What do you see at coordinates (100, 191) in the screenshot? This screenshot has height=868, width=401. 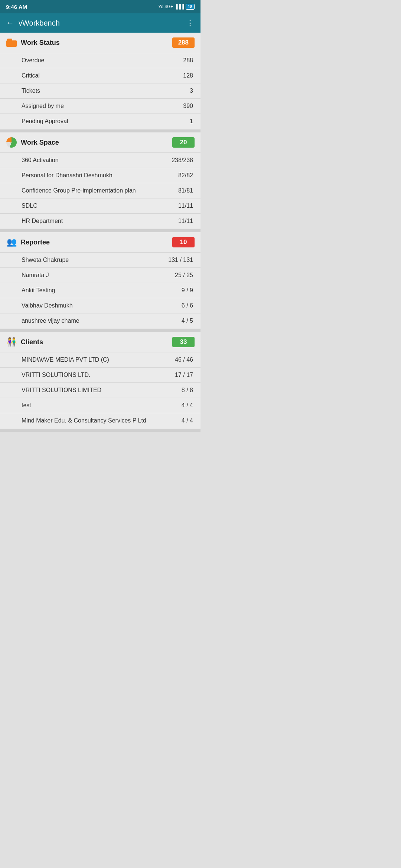 I see `list-item: Confidence Group Pre-implementation plan…` at bounding box center [100, 191].